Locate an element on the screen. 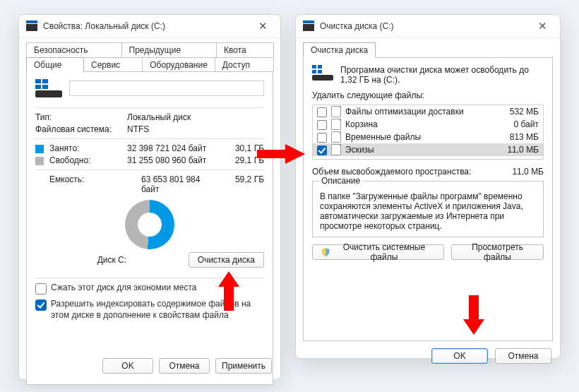 The height and width of the screenshot is (392, 579). drive-large-icon is located at coordinates (49, 88).